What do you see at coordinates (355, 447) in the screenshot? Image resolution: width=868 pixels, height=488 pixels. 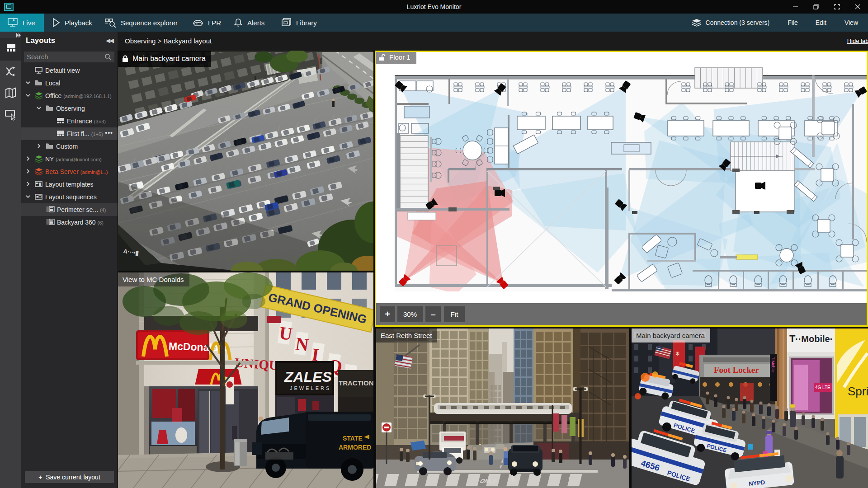 I see `svg-text: ARMORED` at bounding box center [355, 447].